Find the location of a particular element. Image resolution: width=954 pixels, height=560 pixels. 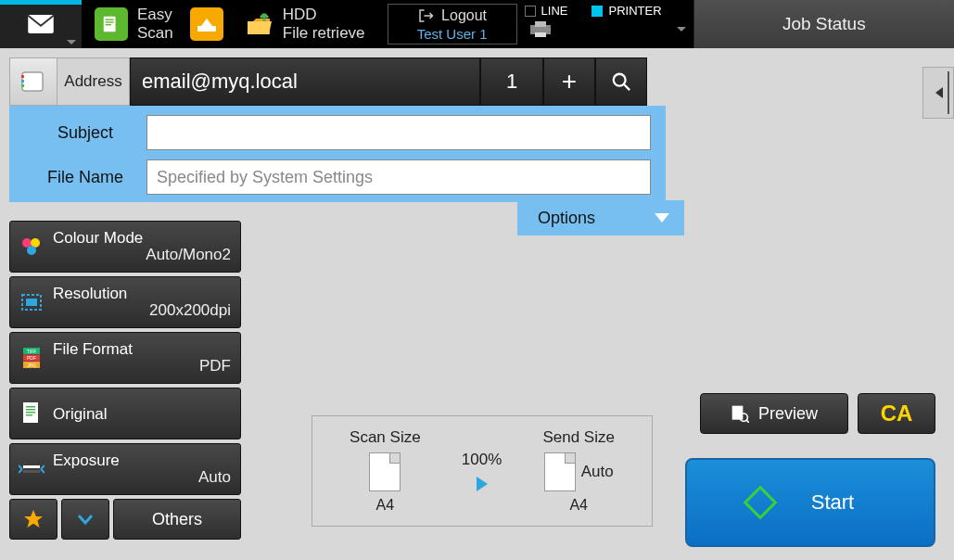

setting-value: 200x200dpi is located at coordinates (142, 311).